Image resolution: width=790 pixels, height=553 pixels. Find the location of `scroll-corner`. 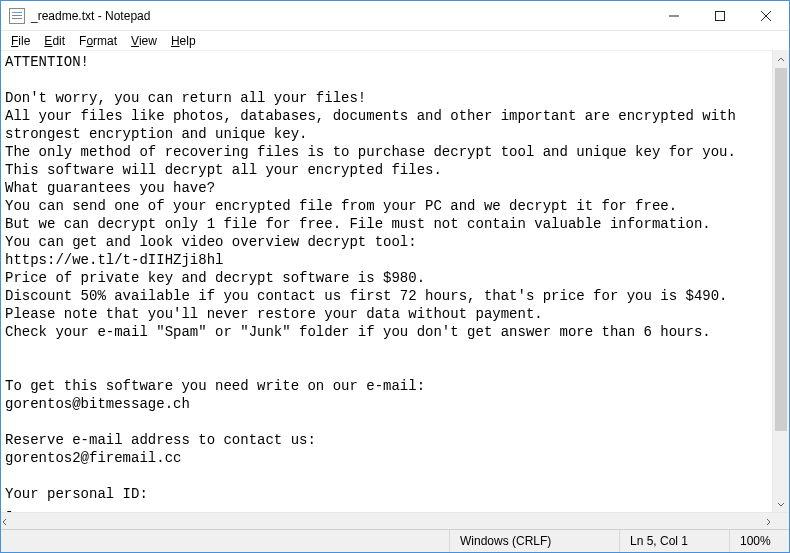

scroll-corner is located at coordinates (780, 521).